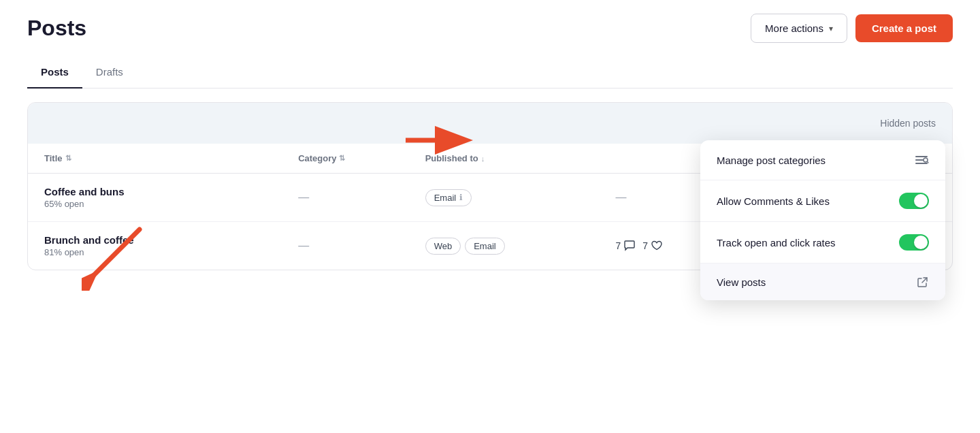 Image resolution: width=980 pixels, height=433 pixels. I want to click on dropdown-item-track-rates: Track open and click rates, so click(823, 242).